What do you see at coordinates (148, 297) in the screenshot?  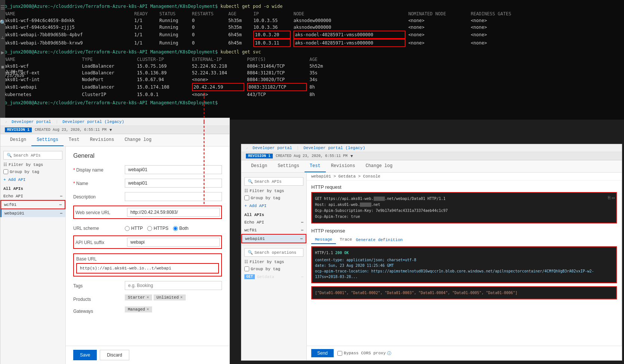 I see `product-starter-remove: ×` at bounding box center [148, 297].